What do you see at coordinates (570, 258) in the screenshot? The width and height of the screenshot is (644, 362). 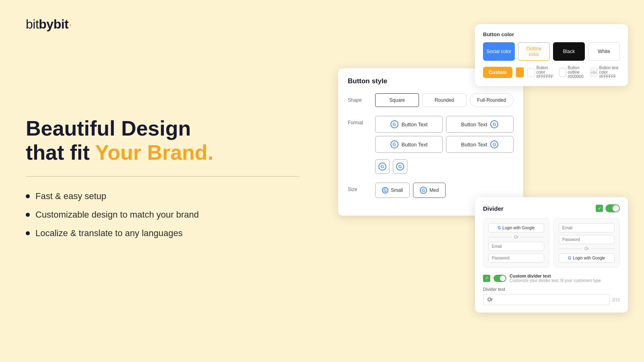 I see `preview-g-icon-right: G` at bounding box center [570, 258].